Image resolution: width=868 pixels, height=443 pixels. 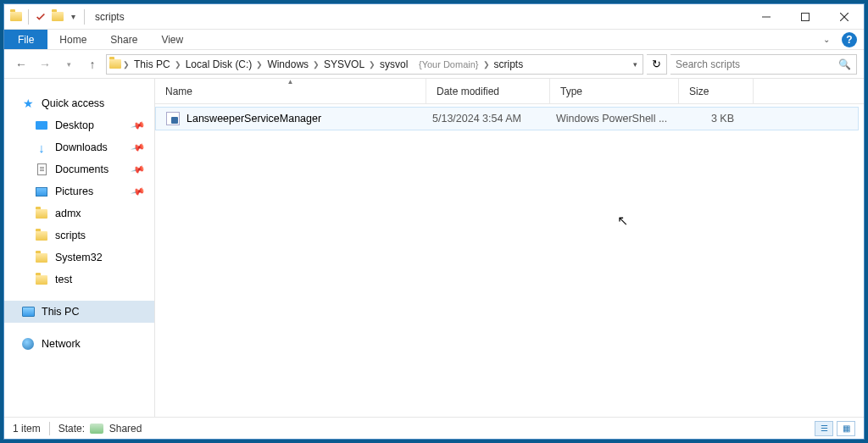 I want to click on column-label: Date modified, so click(x=468, y=91).